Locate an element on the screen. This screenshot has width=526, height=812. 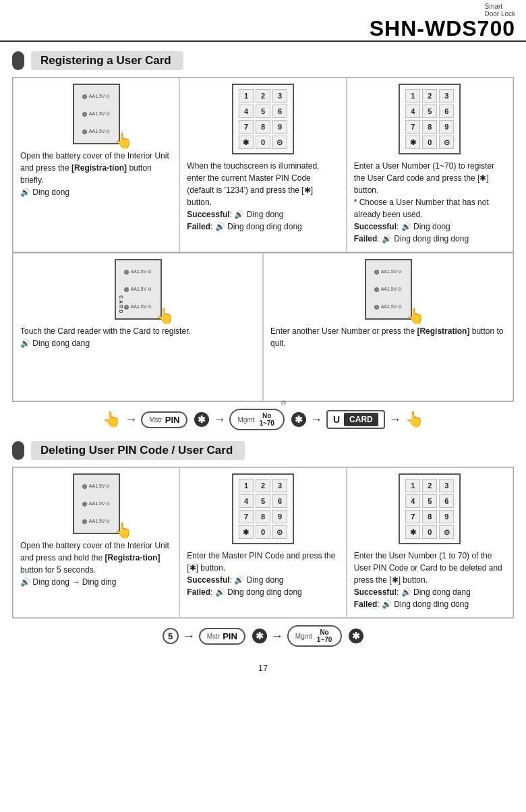
delete-panel-1-img: AA1.5V ⊙ AA1.5V ⊙ AA1.5V ⊙ 👆 is located at coordinates (96, 504).